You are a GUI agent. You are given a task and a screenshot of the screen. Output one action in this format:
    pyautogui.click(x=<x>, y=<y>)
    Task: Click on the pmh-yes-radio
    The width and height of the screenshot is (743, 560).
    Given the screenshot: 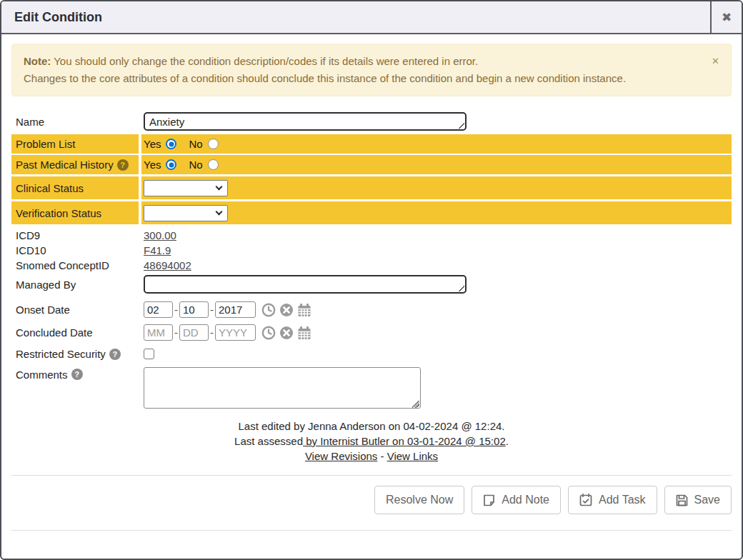 What is the action you would take?
    pyautogui.click(x=171, y=164)
    